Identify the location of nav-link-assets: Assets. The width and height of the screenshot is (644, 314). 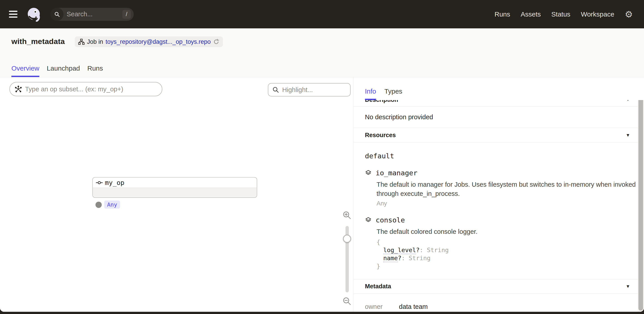
(531, 14).